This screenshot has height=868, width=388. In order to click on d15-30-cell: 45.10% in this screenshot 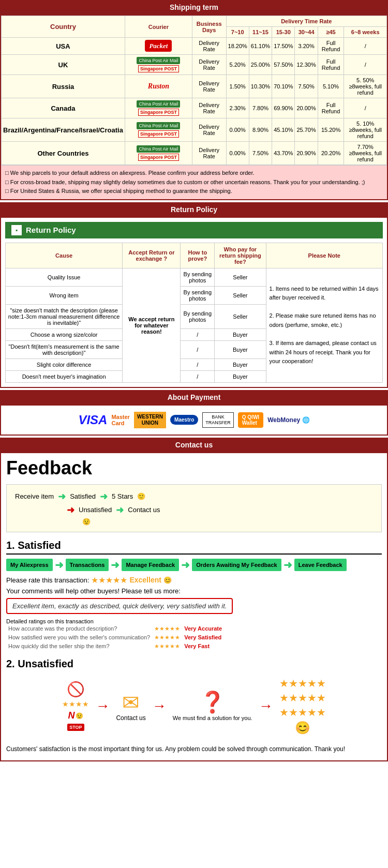, I will do `click(283, 130)`.